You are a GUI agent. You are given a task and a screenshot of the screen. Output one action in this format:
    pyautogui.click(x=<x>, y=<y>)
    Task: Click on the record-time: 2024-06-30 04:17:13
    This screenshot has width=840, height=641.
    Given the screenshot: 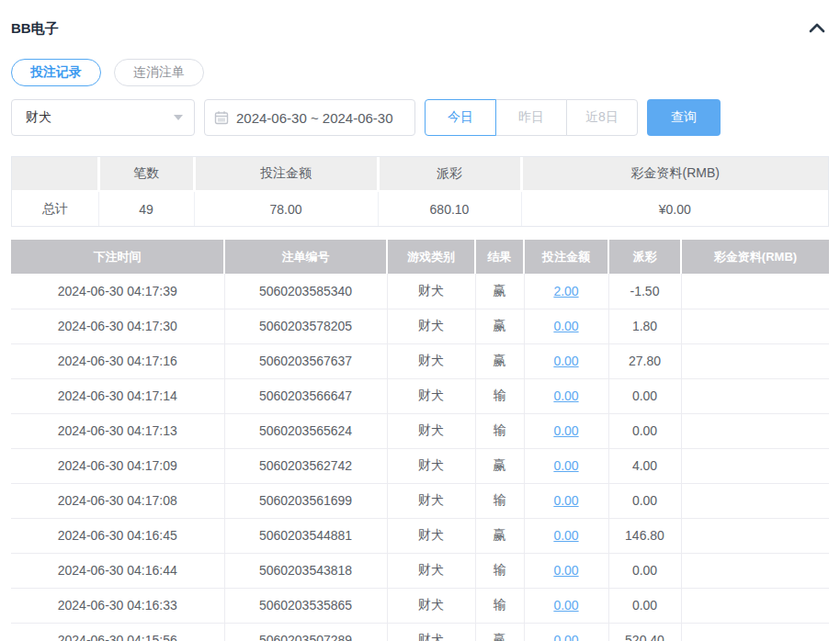 What is the action you would take?
    pyautogui.click(x=118, y=431)
    